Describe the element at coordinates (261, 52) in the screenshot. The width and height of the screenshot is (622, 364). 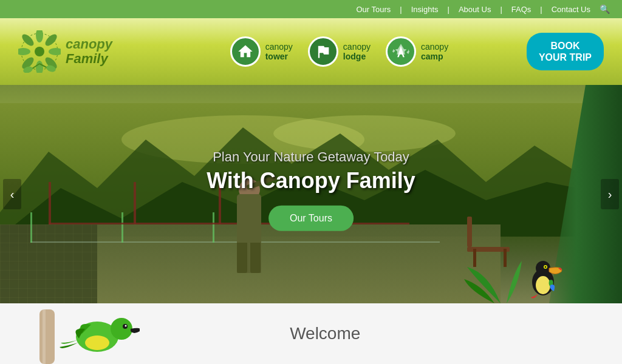
I see `nav-item-tower: canopy tower` at that location.